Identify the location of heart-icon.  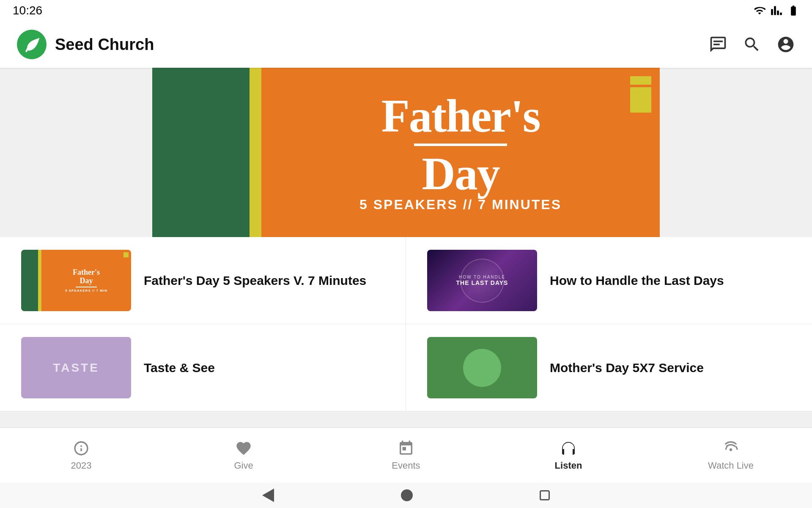
(244, 448).